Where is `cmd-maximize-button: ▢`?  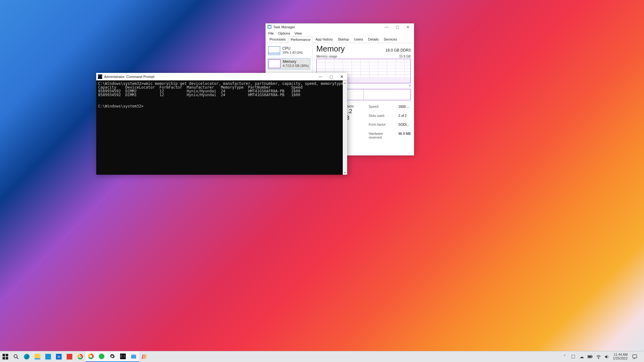
cmd-maximize-button: ▢ is located at coordinates (331, 77).